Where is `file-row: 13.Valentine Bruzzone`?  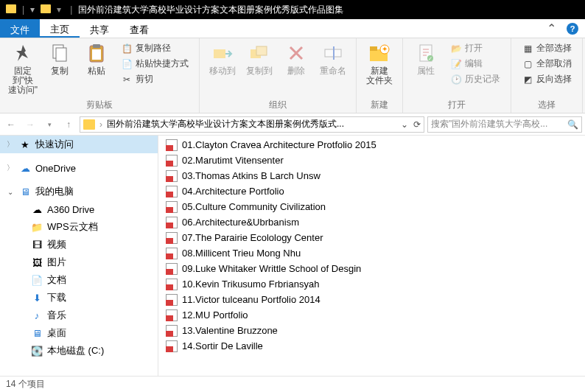
file-row: 13.Valentine Bruzzone is located at coordinates (371, 330).